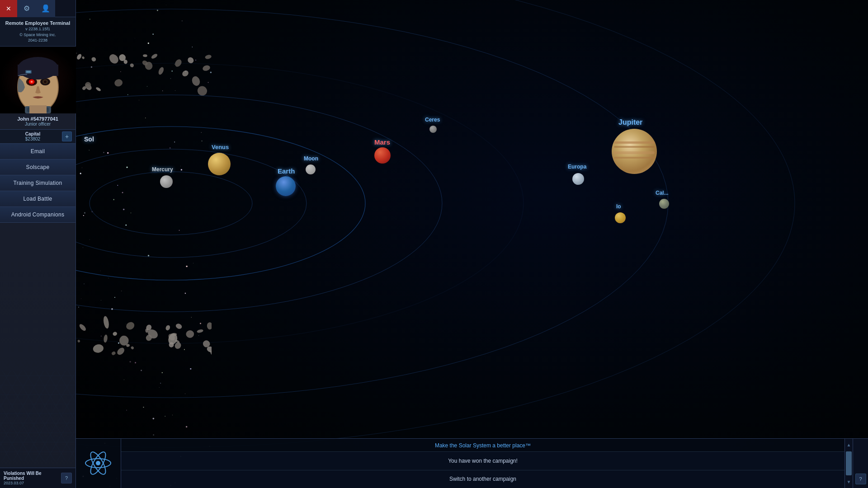 The width and height of the screenshot is (868, 488). Describe the element at coordinates (33, 134) in the screenshot. I see `capital-label: Capital` at that location.